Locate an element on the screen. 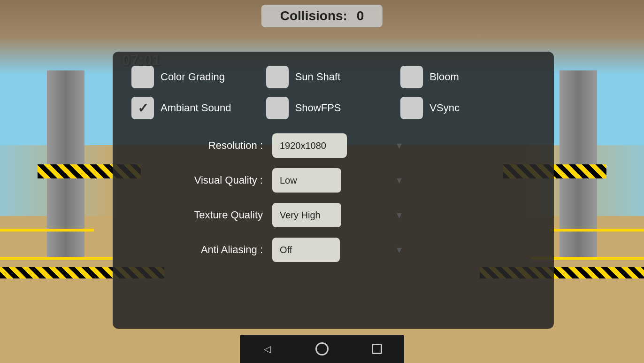 Image resolution: width=644 pixels, height=363 pixels. checkbox-bloom is located at coordinates (412, 77).